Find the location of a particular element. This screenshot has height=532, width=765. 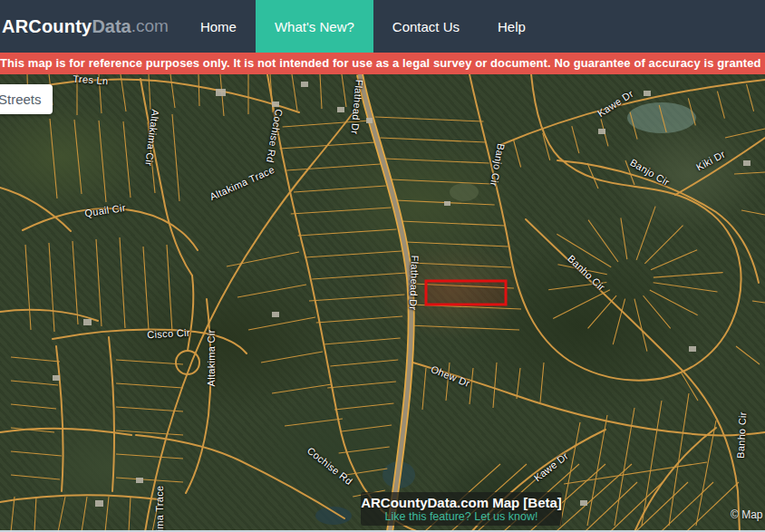

map-attribution: © Map is located at coordinates (747, 515).